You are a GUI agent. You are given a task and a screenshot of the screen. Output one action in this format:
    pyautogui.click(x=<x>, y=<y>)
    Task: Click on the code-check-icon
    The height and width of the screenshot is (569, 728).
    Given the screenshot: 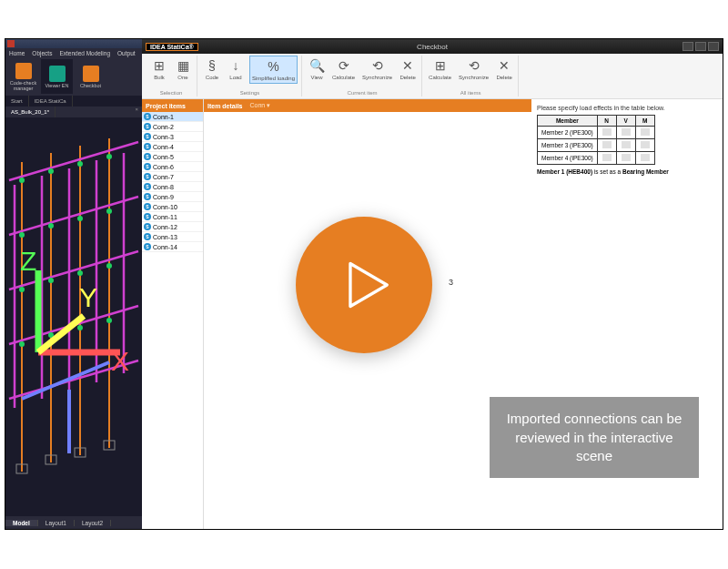 What is the action you would take?
    pyautogui.click(x=24, y=71)
    